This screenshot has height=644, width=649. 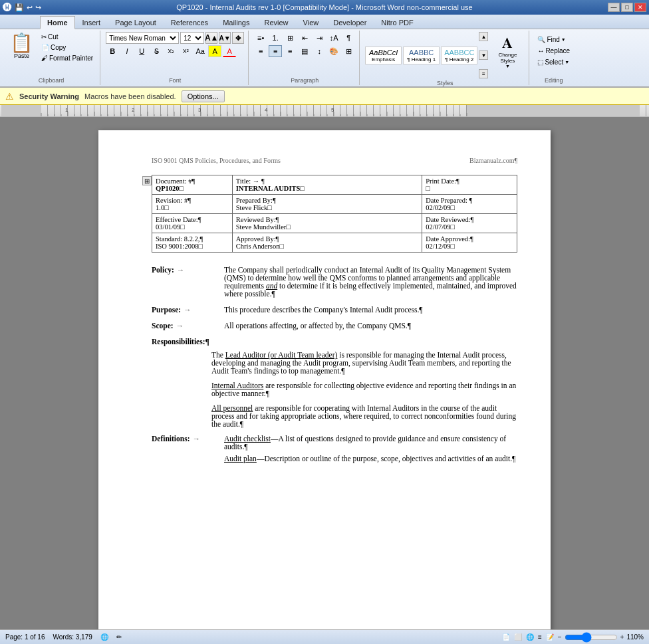 I want to click on replace-icon: ↔, so click(x=541, y=51).